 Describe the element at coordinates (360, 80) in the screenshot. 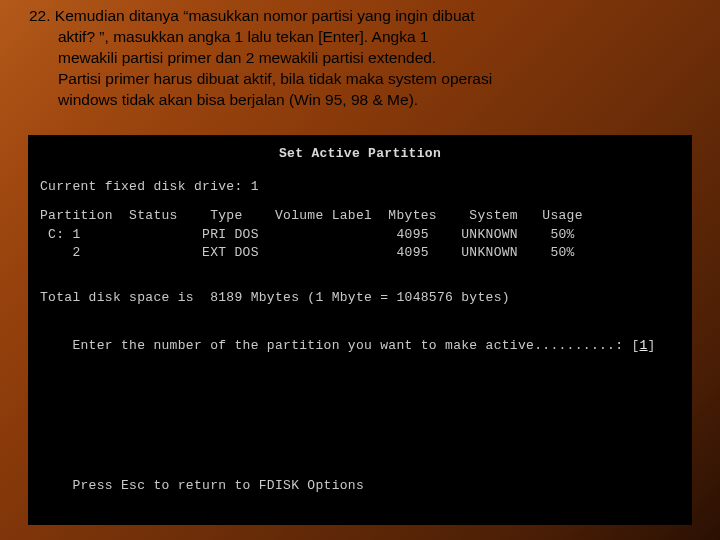

I see `text-line-4: Partisi primer harus dibuat aktif, bila …` at that location.